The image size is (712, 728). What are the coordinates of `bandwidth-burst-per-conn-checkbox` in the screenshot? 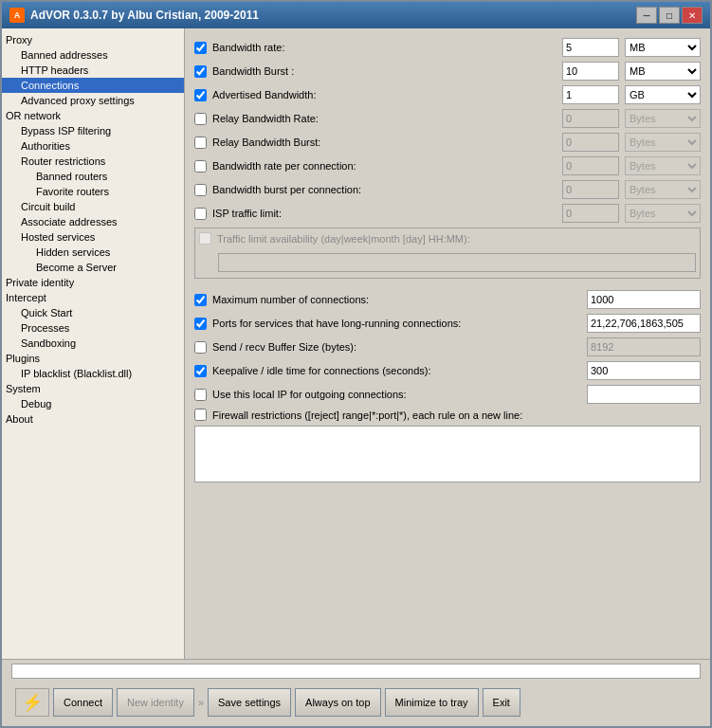 It's located at (201, 190).